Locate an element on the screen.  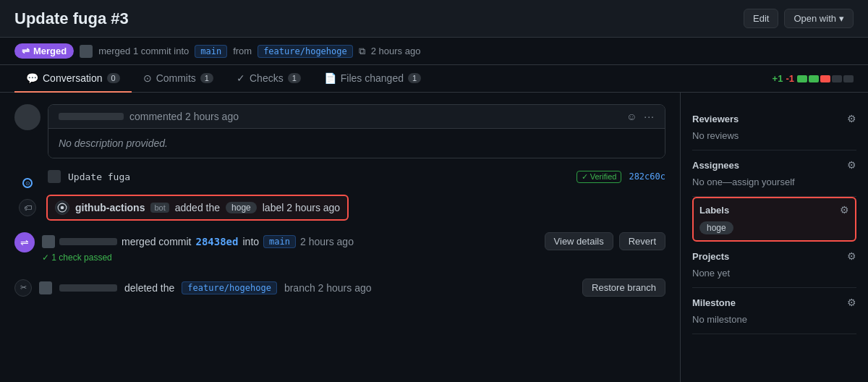
assignees-header: Assignees ⚙ is located at coordinates (774, 165).